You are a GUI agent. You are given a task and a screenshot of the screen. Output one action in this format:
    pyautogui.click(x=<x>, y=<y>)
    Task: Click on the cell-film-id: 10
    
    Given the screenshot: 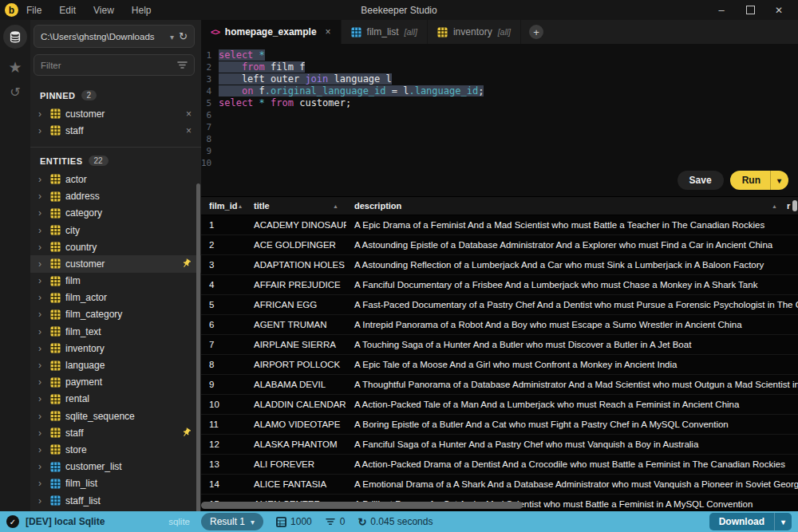 What is the action you would take?
    pyautogui.click(x=223, y=404)
    